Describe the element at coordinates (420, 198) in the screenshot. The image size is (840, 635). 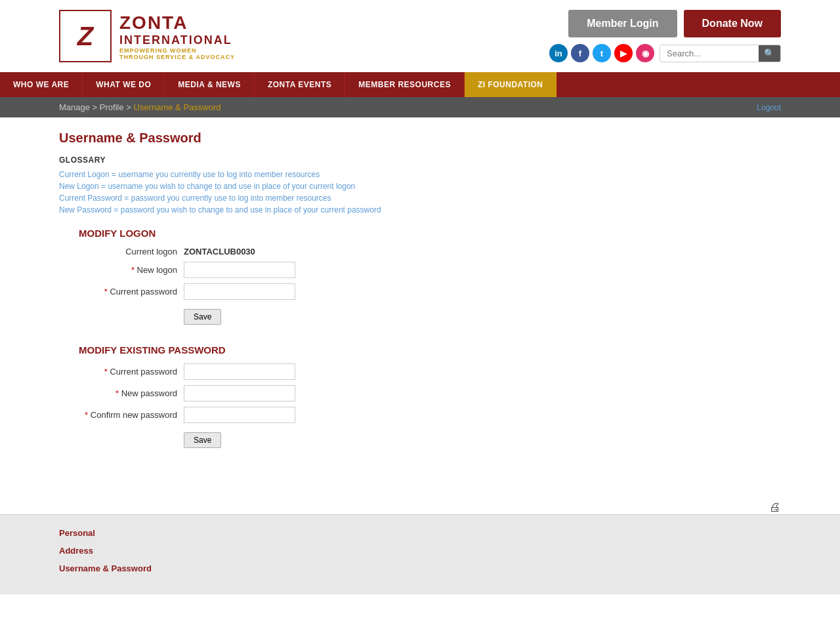
I see `glossary-item-2: Current Password = password you currentl…` at that location.